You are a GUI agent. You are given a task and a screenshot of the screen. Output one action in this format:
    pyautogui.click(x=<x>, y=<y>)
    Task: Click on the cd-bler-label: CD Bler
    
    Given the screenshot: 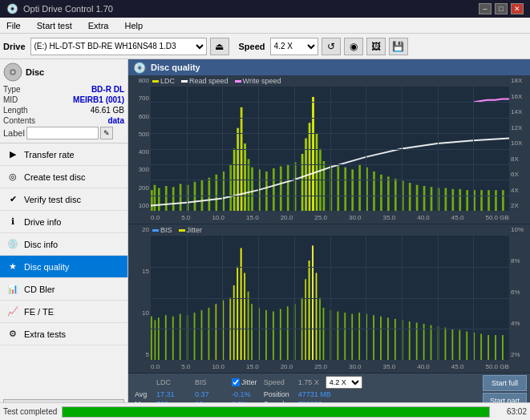 What is the action you would take?
    pyautogui.click(x=40, y=289)
    